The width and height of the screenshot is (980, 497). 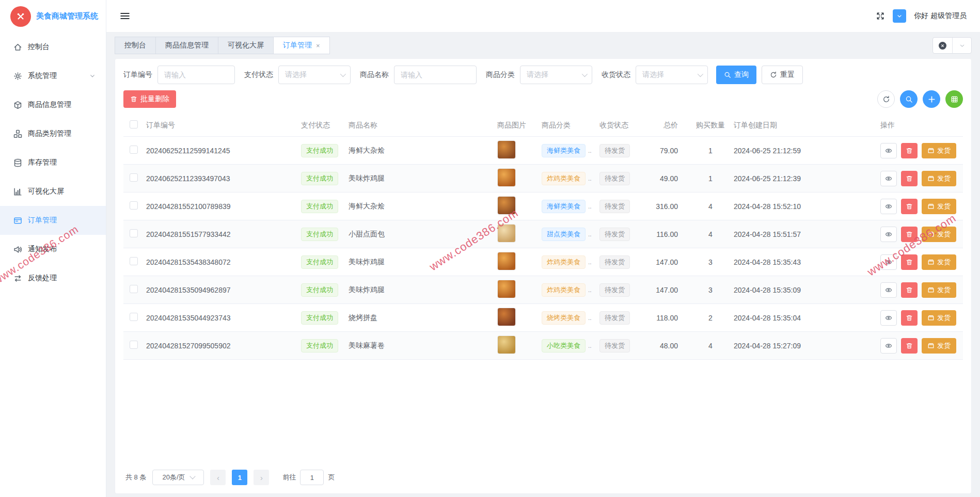 I want to click on row-actions: 发货, so click(x=922, y=290).